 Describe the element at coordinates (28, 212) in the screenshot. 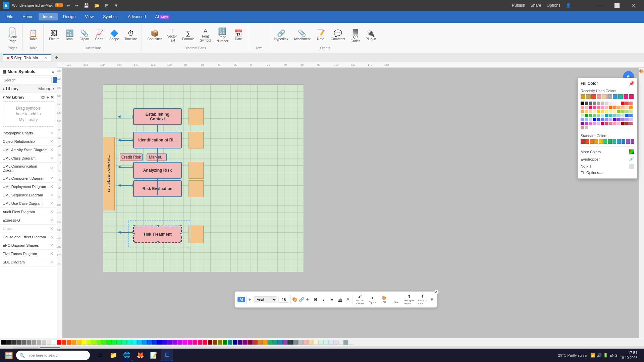

I see `sidebar-item-audit-flow: Audit Flow Diagram ✕` at that location.